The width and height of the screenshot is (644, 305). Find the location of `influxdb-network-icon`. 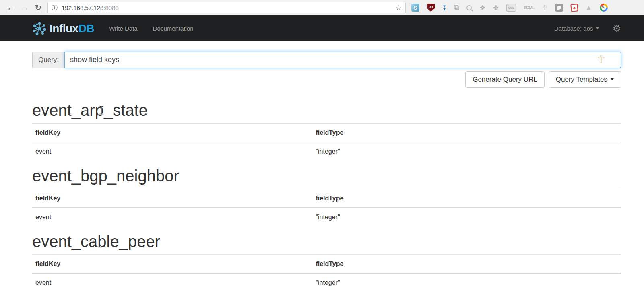

influxdb-network-icon is located at coordinates (39, 29).